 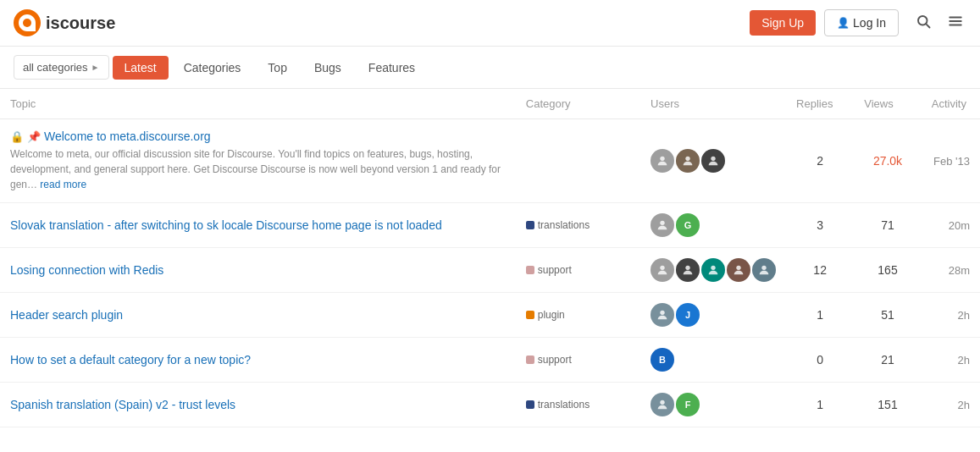 What do you see at coordinates (713, 361) in the screenshot?
I see `users-cell: B` at bounding box center [713, 361].